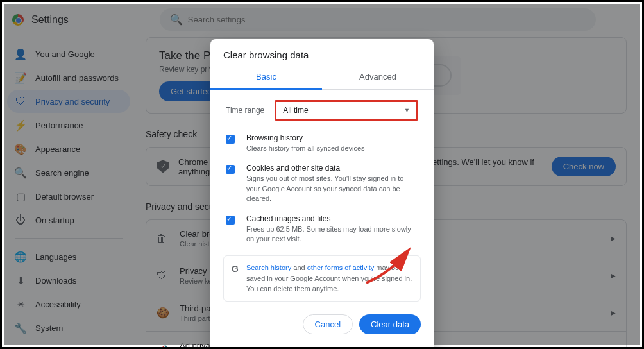 The image size is (644, 349). What do you see at coordinates (332, 189) in the screenshot?
I see `check-desc: Signs you out of most sites. You'll stay…` at bounding box center [332, 189].